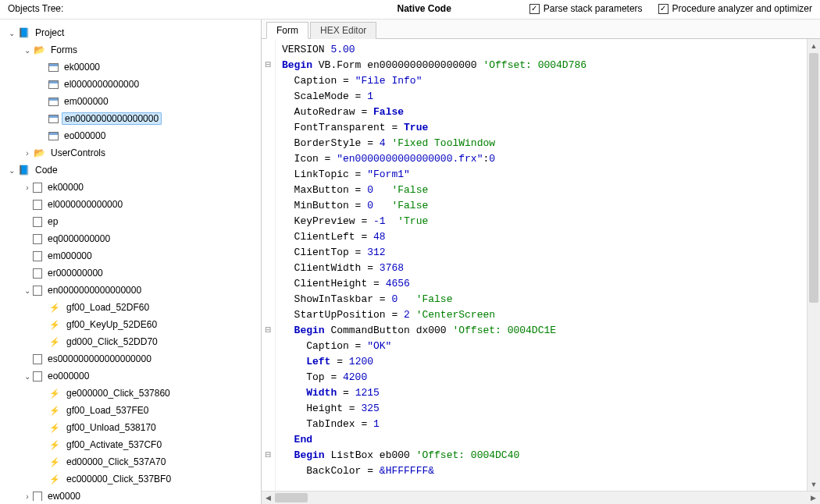  Describe the element at coordinates (64, 496) in the screenshot. I see `tree-item-label: ew0000` at that location.